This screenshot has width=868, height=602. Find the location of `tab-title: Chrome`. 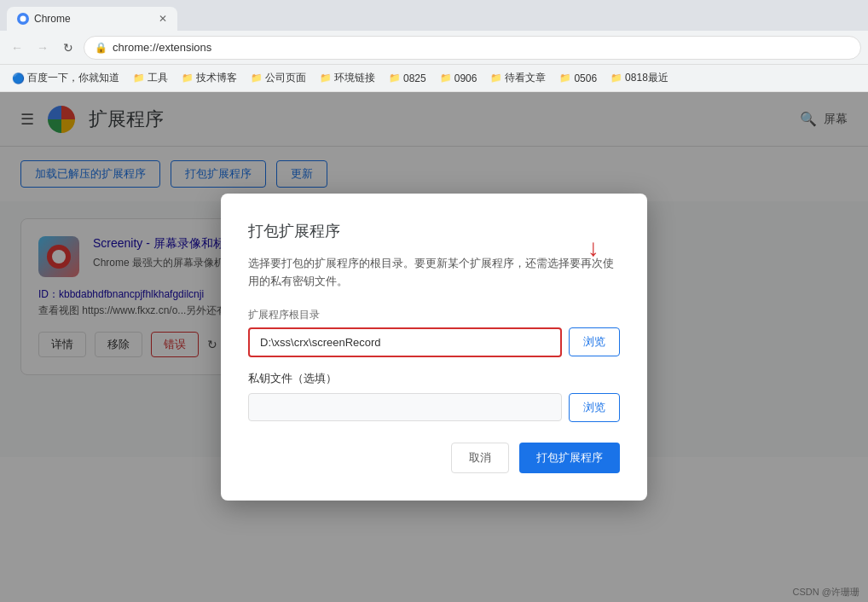

tab-title: Chrome is located at coordinates (53, 19).